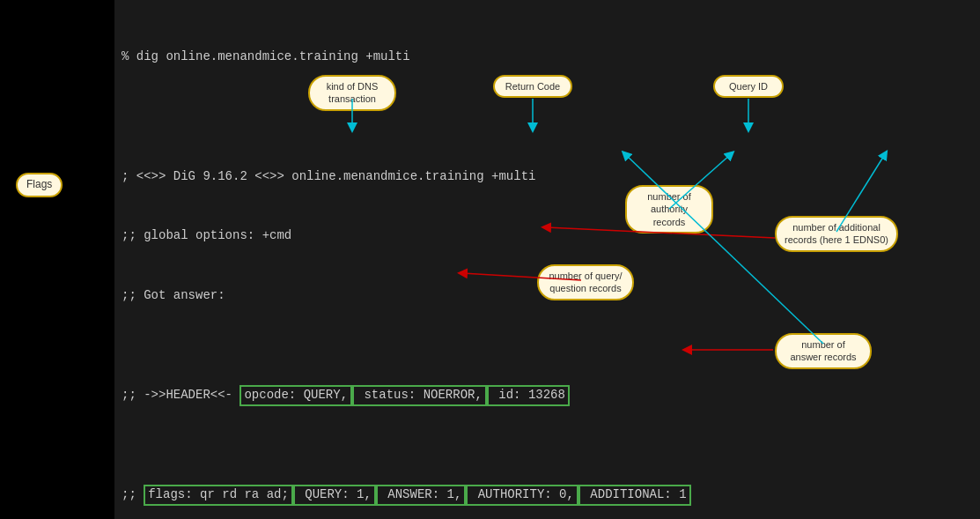  I want to click on flags-annotation: Flags, so click(39, 185).